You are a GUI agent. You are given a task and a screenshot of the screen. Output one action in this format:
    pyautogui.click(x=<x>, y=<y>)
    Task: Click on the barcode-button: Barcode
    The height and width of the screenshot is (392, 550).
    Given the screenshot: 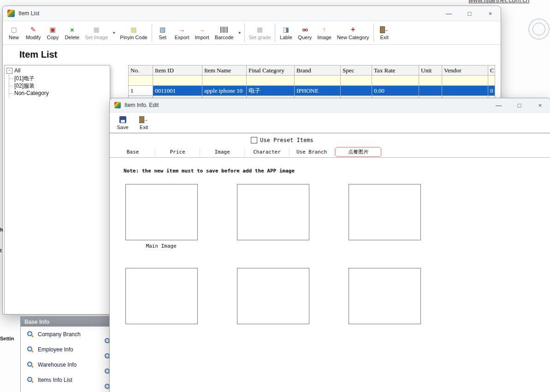 What is the action you would take?
    pyautogui.click(x=224, y=33)
    